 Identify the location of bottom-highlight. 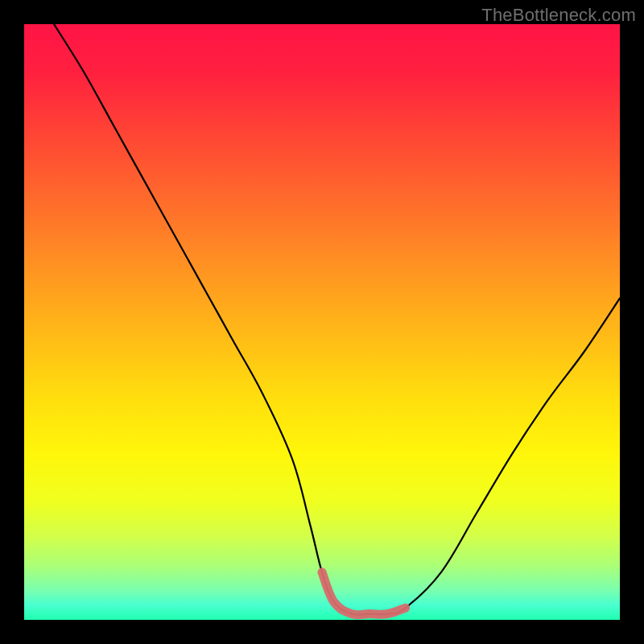
(364, 594).